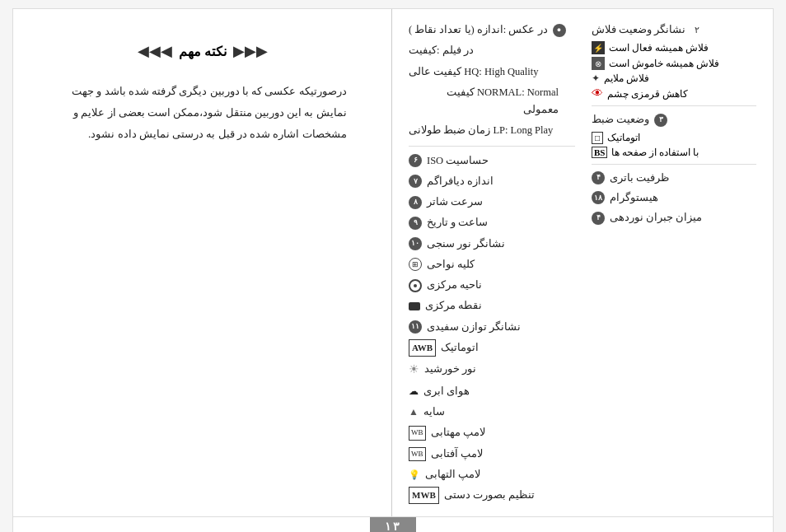 This screenshot has height=532, width=786. What do you see at coordinates (415, 223) in the screenshot?
I see `datetime-num: ۹` at bounding box center [415, 223].